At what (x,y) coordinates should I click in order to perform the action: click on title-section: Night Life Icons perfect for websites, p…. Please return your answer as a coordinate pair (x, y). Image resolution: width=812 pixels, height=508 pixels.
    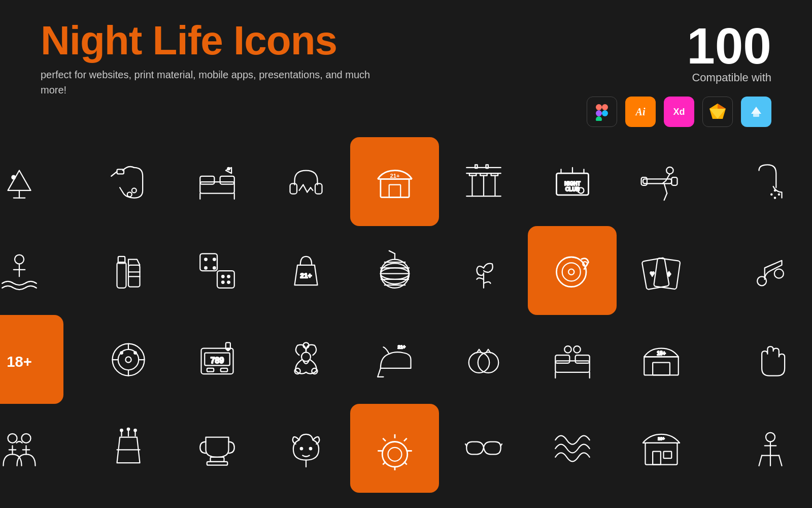
    Looking at the image, I should click on (218, 59).